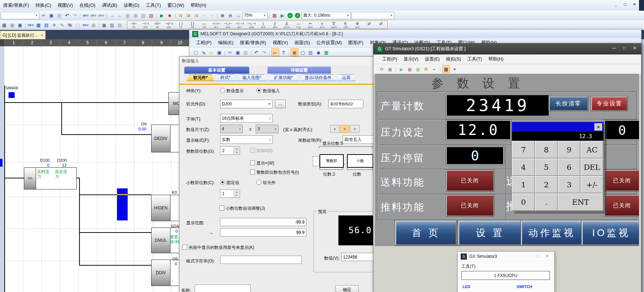  What do you see at coordinates (373, 16) in the screenshot?
I see `empty-combo: ▼` at bounding box center [373, 16].